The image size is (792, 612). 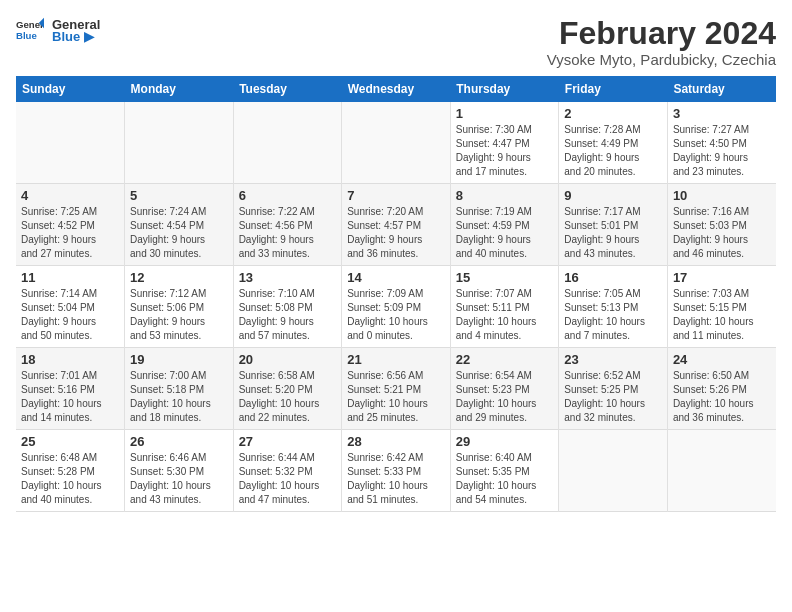 I want to click on day-number: 8, so click(x=505, y=196).